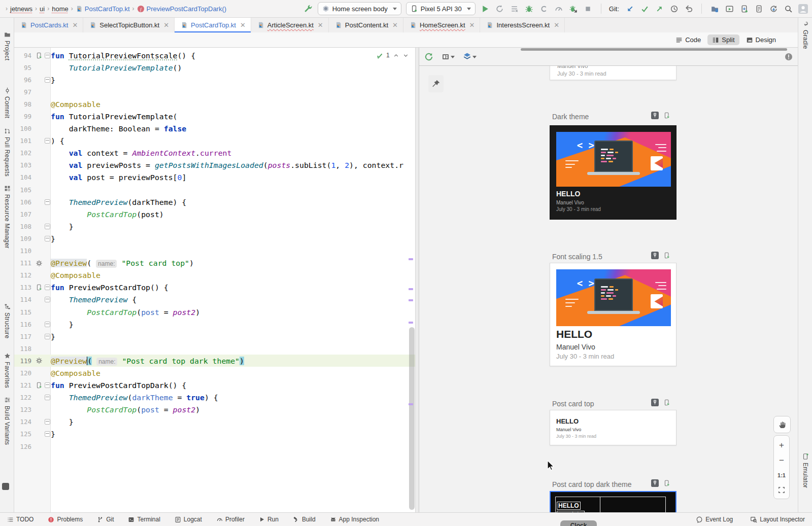  What do you see at coordinates (782, 461) in the screenshot?
I see `zoom-out-button: −` at bounding box center [782, 461].